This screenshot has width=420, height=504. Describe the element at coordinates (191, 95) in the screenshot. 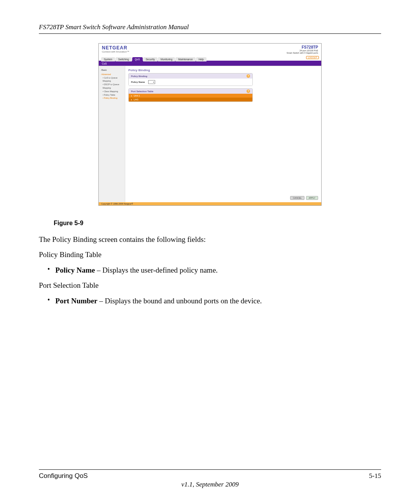

I see `port-selection-panel: Port Selection Table ? ▸Unit 1 ▸LAG` at that location.